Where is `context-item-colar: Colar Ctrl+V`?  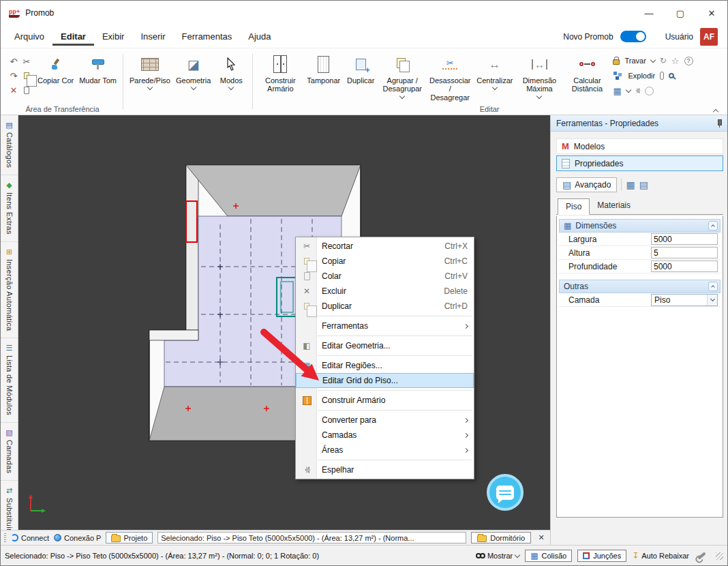
context-item-colar: Colar Ctrl+V is located at coordinates (384, 276).